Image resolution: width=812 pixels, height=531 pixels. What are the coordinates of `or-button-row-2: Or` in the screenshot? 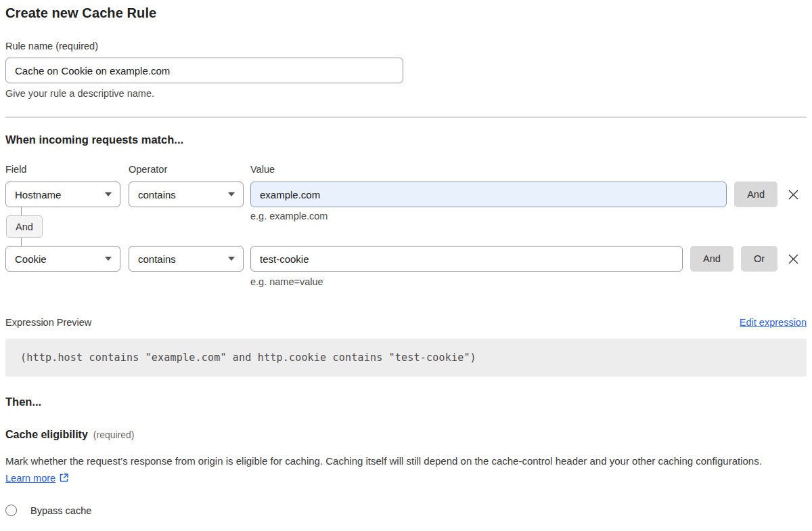 It's located at (759, 259).